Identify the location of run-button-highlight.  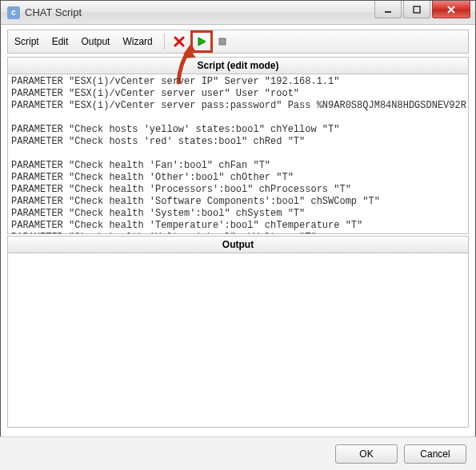
(202, 42).